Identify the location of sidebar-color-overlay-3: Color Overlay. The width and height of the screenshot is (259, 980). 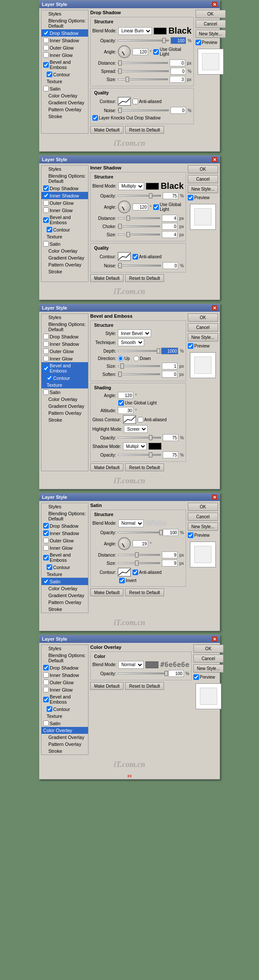
(65, 399).